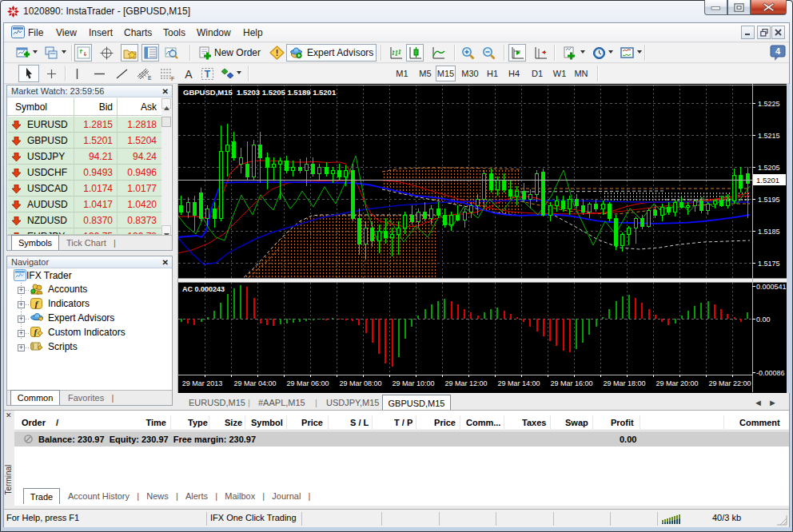 Image resolution: width=793 pixels, height=532 pixels. Describe the element at coordinates (254, 383) in the screenshot. I see `svg-text: 29 Mar 04:00` at that location.